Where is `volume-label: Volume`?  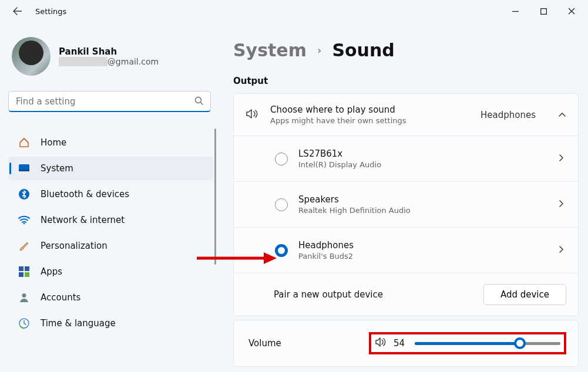
volume-label: Volume is located at coordinates (309, 343).